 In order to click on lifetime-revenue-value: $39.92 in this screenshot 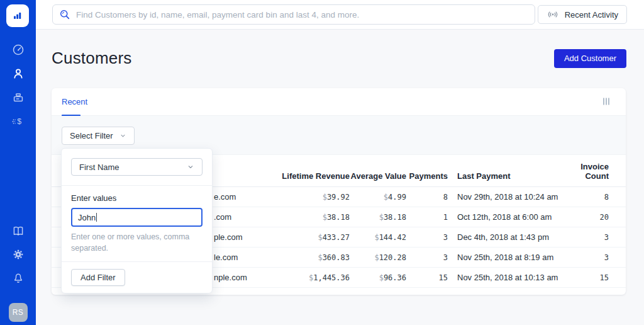, I will do `click(336, 197)`.